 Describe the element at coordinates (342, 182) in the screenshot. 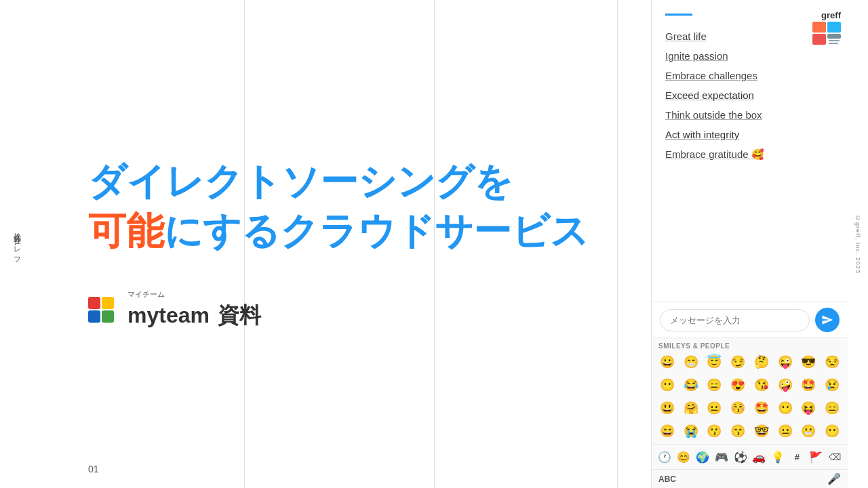

I see `slide-title-line1: ダイレクトソーシングを` at that location.